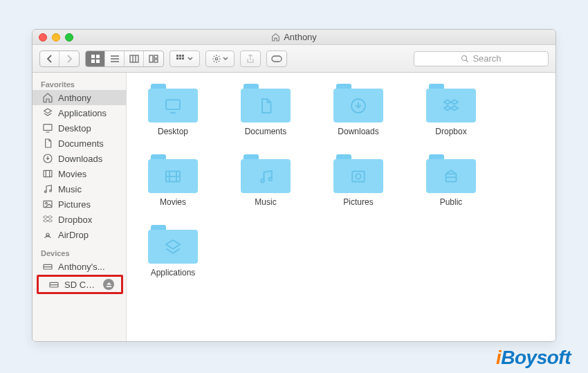  I want to click on folder-applications: Applications, so click(173, 251).